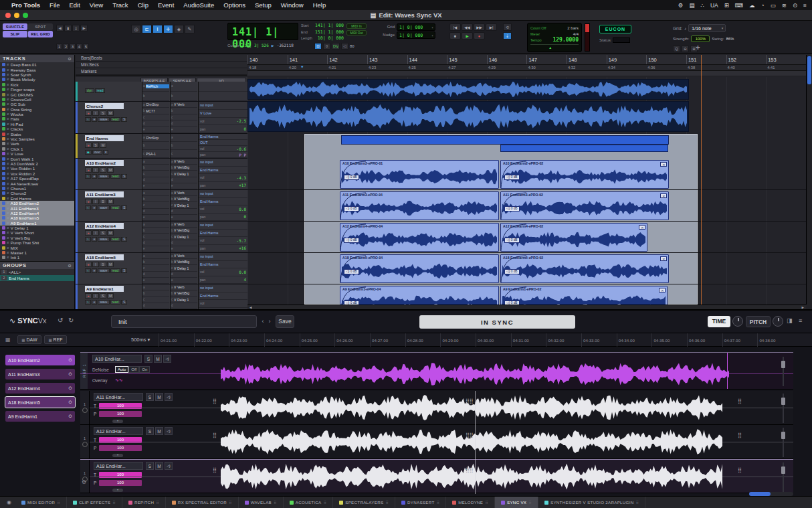 This screenshot has width=812, height=508. What do you see at coordinates (37, 79) in the screenshot?
I see `track-list-item: ≋ Block Melody` at bounding box center [37, 79].